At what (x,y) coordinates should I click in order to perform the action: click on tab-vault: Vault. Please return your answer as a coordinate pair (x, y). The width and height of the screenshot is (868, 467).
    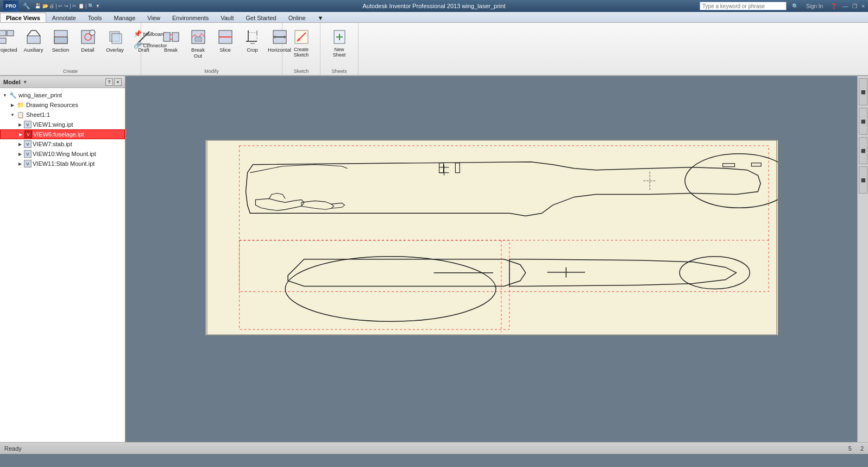
    Looking at the image, I should click on (227, 17).